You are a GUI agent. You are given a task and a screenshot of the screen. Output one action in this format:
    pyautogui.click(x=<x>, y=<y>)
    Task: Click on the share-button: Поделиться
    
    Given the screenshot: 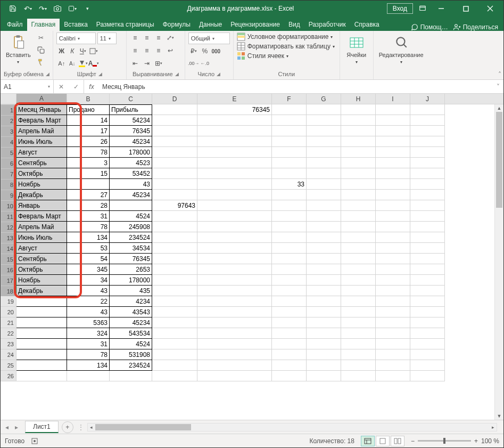 What is the action you would take?
    pyautogui.click(x=476, y=27)
    